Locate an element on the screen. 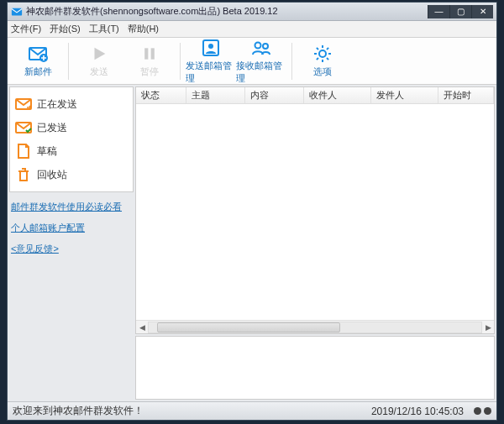 This screenshot has width=504, height=424. scroll-right-icon: ▶ is located at coordinates (488, 327).